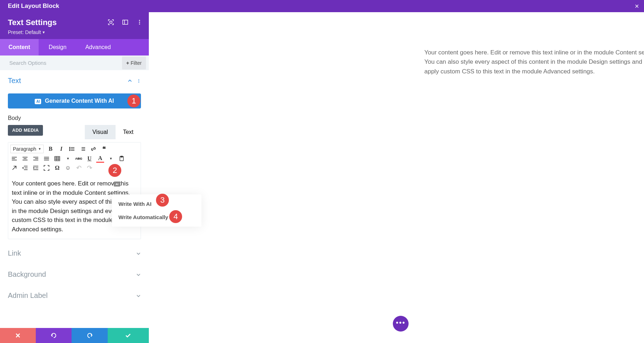 The width and height of the screenshot is (644, 343). I want to click on align-left-button, so click(14, 159).